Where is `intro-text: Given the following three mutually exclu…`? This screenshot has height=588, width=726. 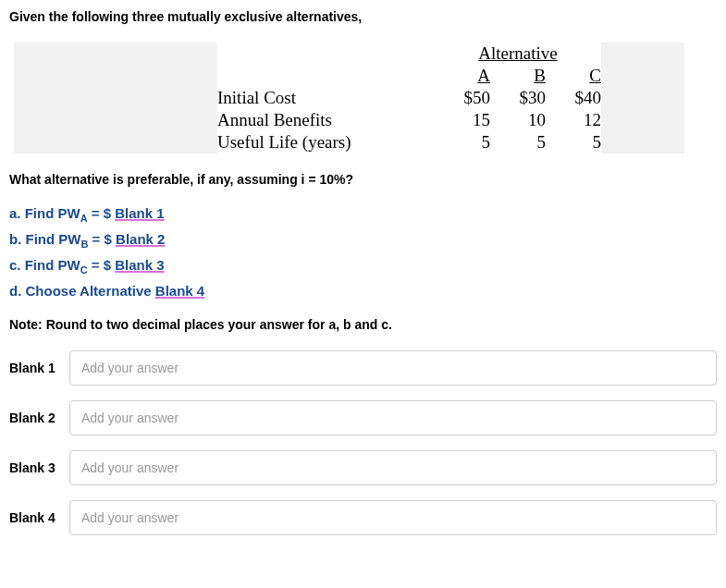 intro-text: Given the following three mutually exclu… is located at coordinates (363, 17).